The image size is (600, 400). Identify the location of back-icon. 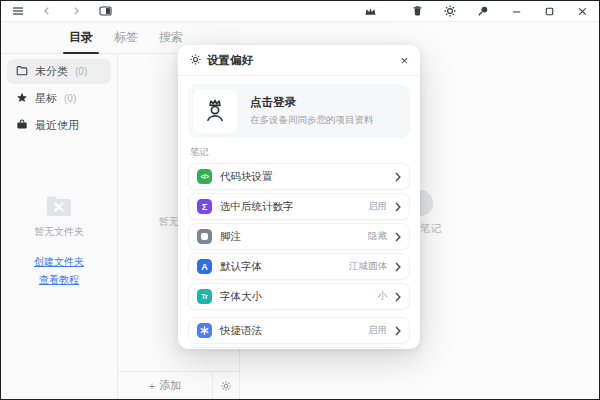
(47, 11).